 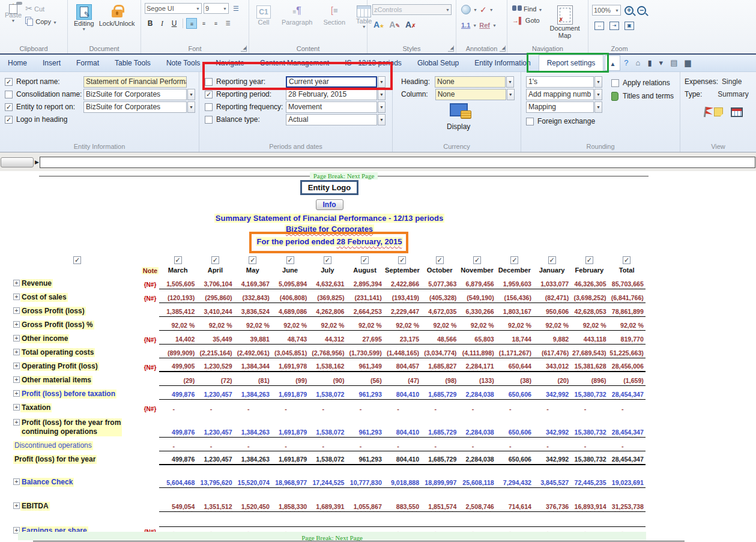 What do you see at coordinates (331, 107) in the screenshot?
I see `reporting-frequency-field: Movement` at bounding box center [331, 107].